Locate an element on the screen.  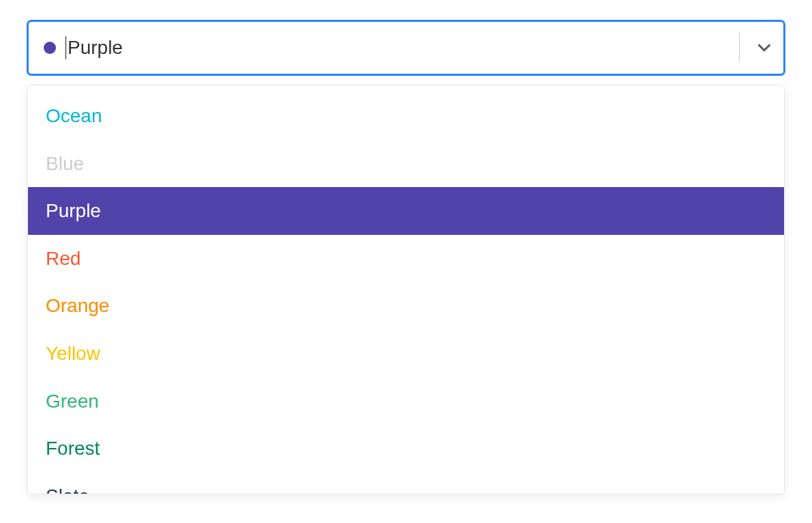
option-orange: Orange is located at coordinates (406, 306).